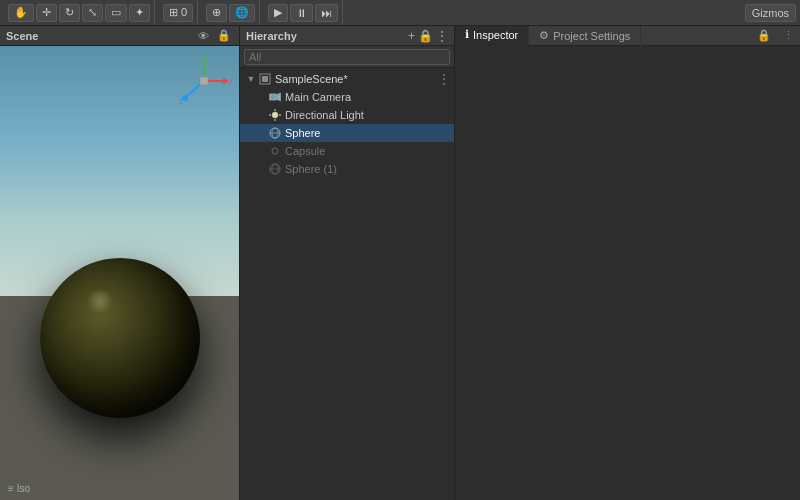 The height and width of the screenshot is (500, 800). Describe the element at coordinates (492, 36) in the screenshot. I see `tab-inspector: ℹ Inspector` at that location.